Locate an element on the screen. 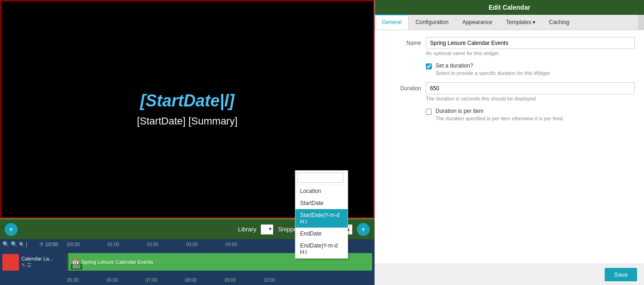  tick-4: 04:00 is located at coordinates (231, 244).